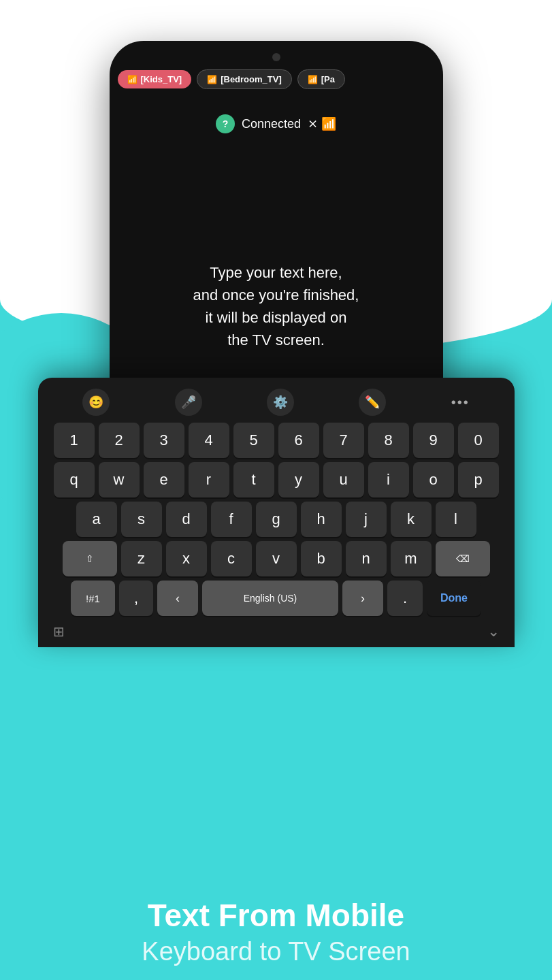  I want to click on backspace-key: ⌫, so click(463, 559).